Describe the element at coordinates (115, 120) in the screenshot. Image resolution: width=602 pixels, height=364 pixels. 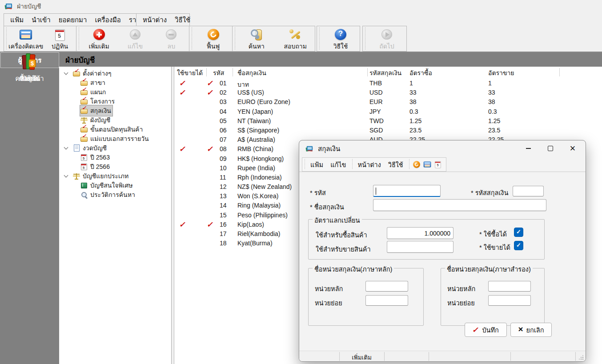
I see `tree-item: ผังบัญชี` at that location.